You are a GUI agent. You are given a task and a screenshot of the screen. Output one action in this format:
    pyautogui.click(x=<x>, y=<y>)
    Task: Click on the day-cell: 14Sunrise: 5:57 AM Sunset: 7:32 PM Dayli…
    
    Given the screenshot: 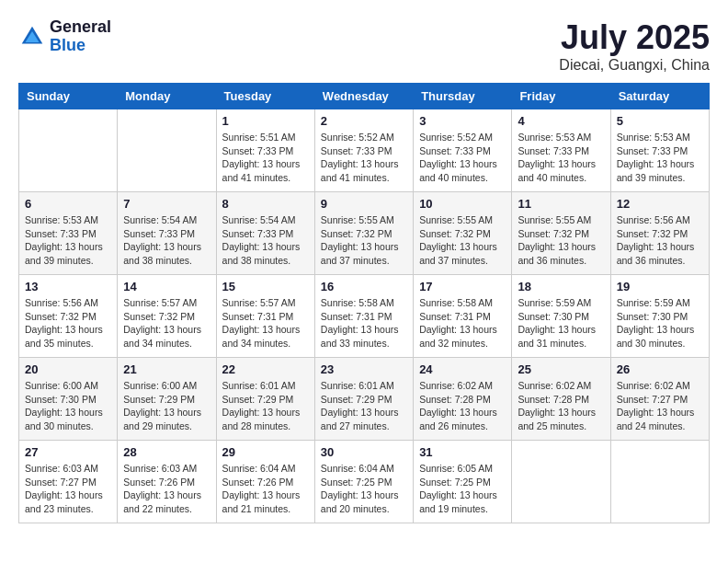 What is the action you would take?
    pyautogui.click(x=167, y=316)
    